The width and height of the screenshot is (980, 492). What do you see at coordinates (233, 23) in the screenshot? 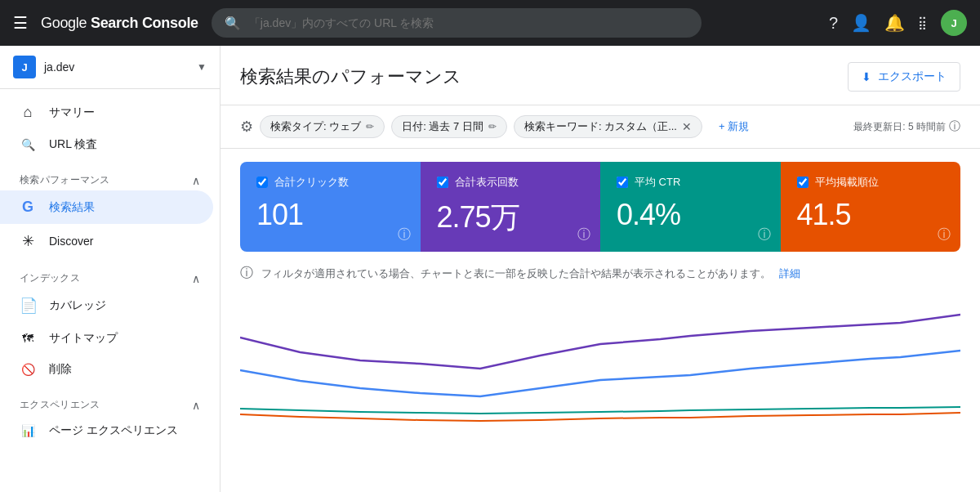
I see `search-icon: 🔍` at bounding box center [233, 23].